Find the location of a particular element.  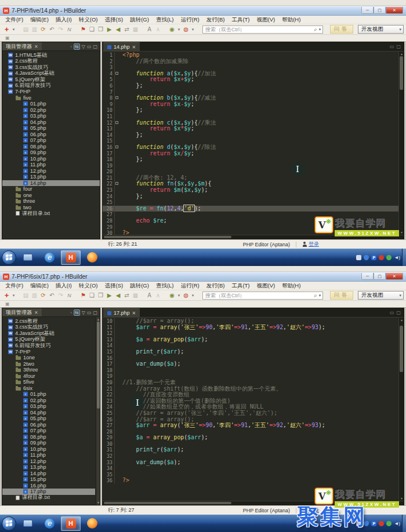

menu-item: 查找(L) is located at coordinates (165, 20).